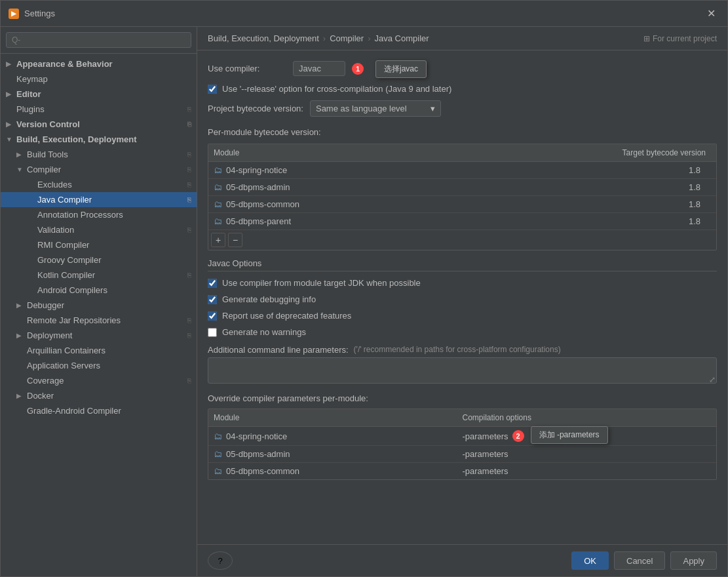 This screenshot has height=577, width=728. I want to click on sidebar-item-build: ▼ Build, Execution, Deployment, so click(98, 139).